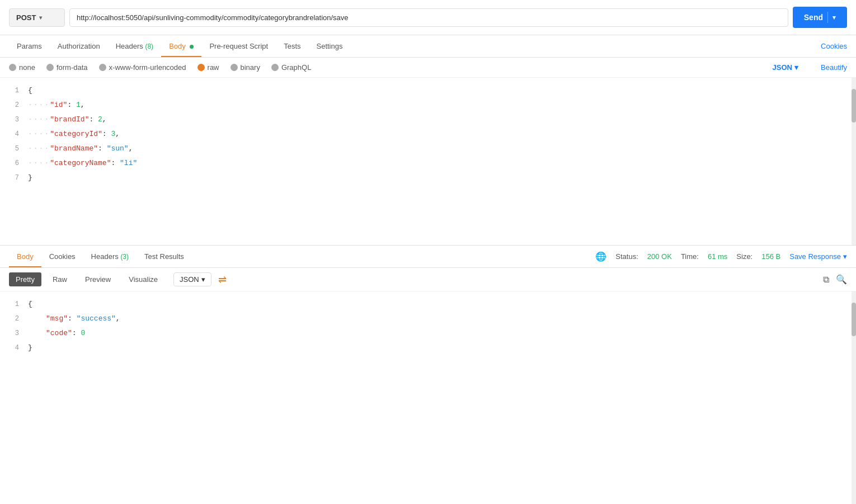  Describe the element at coordinates (29, 46) in the screenshot. I see `tab-params: Params` at that location.